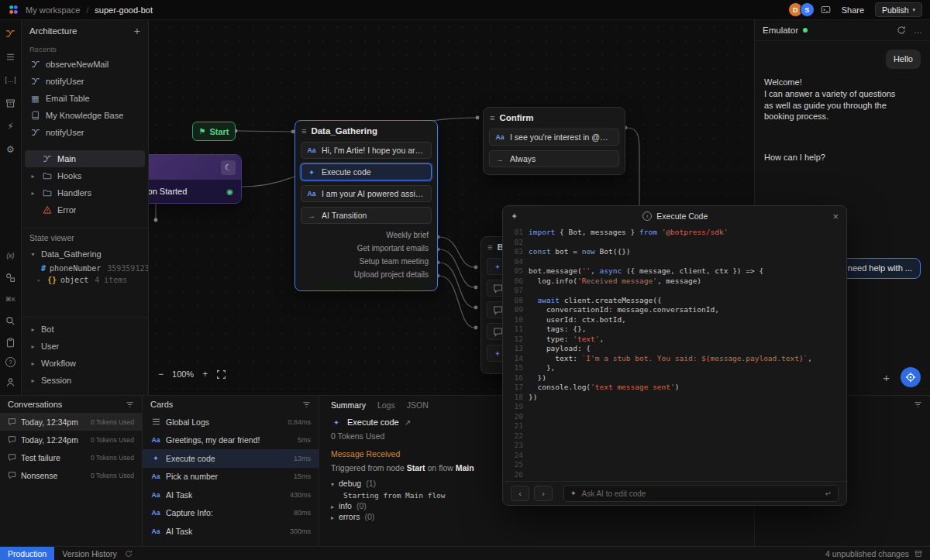  What do you see at coordinates (11, 33) in the screenshot?
I see `architecture-icon` at bounding box center [11, 33].